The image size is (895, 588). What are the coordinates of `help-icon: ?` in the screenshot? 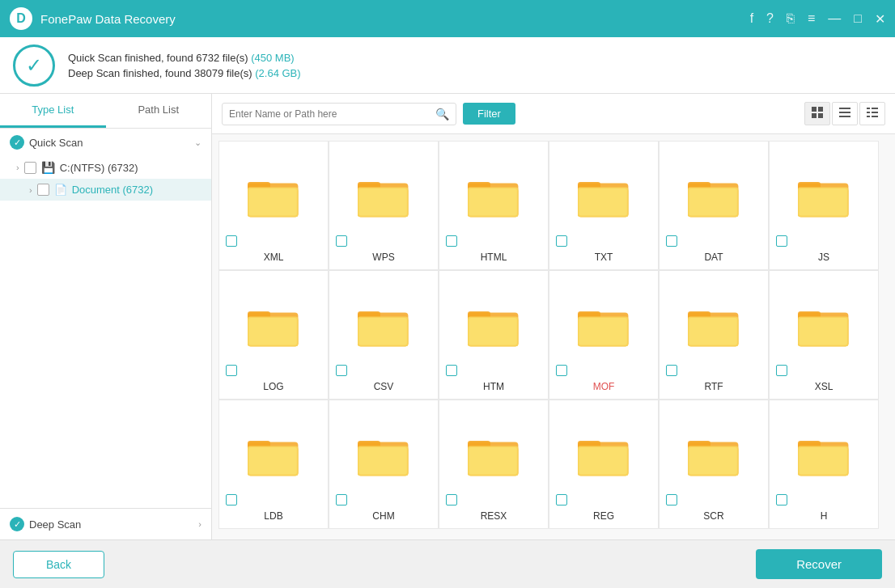 It's located at (770, 19).